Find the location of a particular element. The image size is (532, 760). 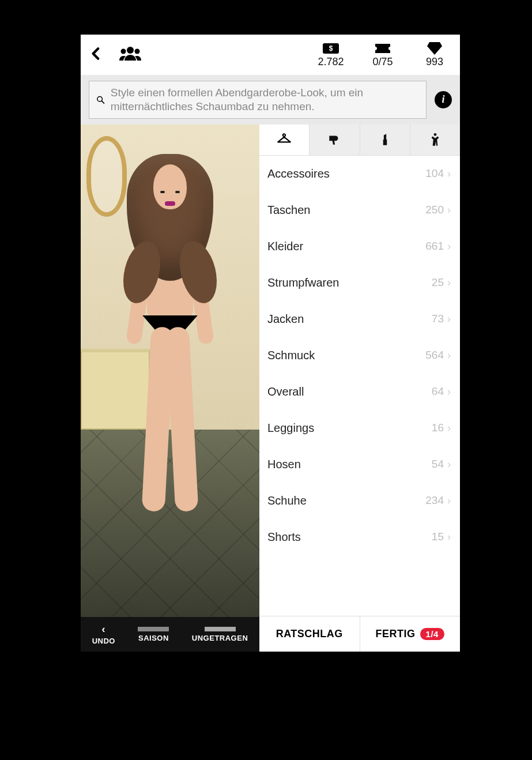

category-count: 661 is located at coordinates (435, 246).